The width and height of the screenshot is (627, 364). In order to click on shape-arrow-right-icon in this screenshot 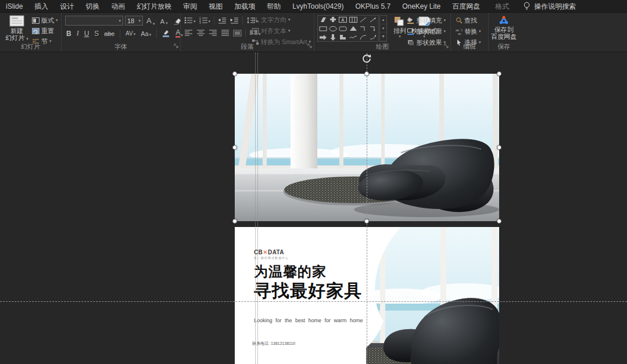, I will do `click(323, 37)`.